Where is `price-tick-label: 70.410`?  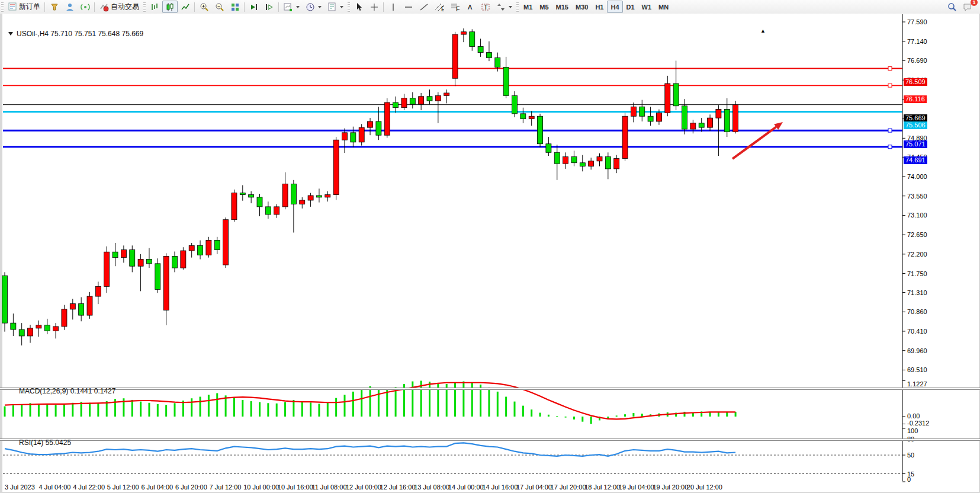 price-tick-label: 70.410 is located at coordinates (917, 331).